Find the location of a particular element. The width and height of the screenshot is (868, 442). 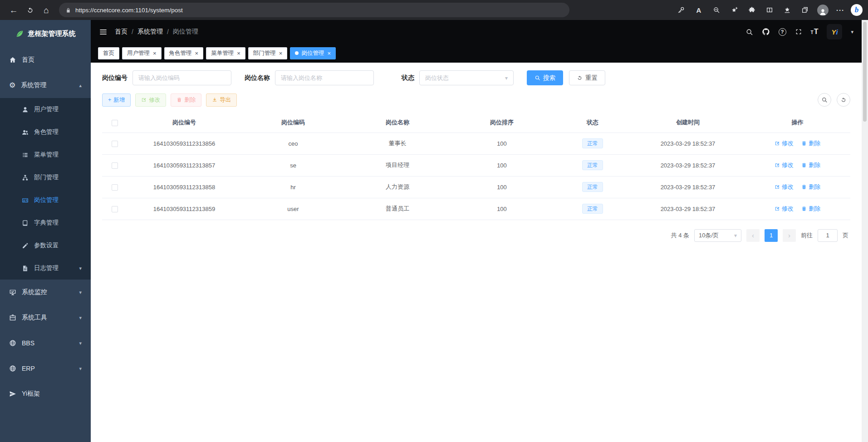

page-scrollbar is located at coordinates (865, 231).